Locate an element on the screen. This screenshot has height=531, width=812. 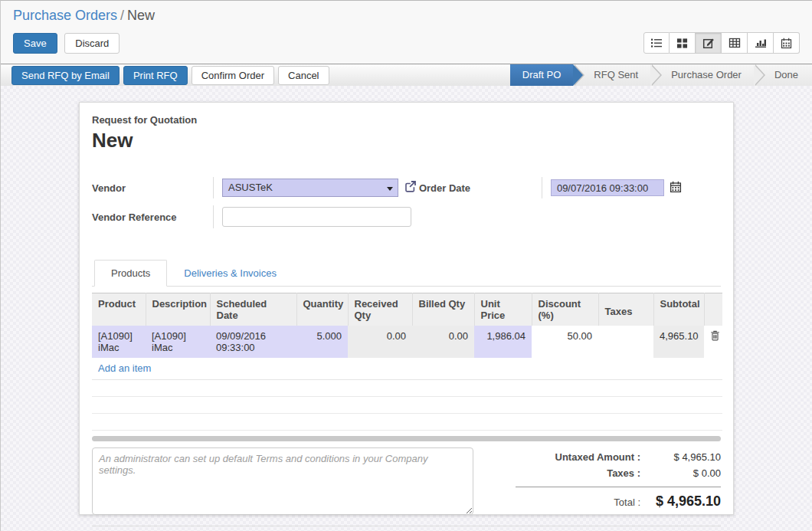
cell-unit-price: 1,986.04 is located at coordinates (503, 342).